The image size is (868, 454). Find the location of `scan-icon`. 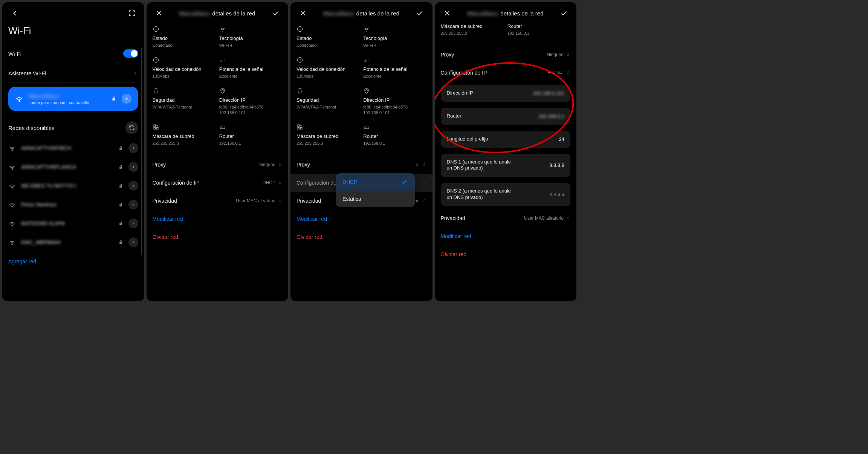

scan-icon is located at coordinates (132, 13).